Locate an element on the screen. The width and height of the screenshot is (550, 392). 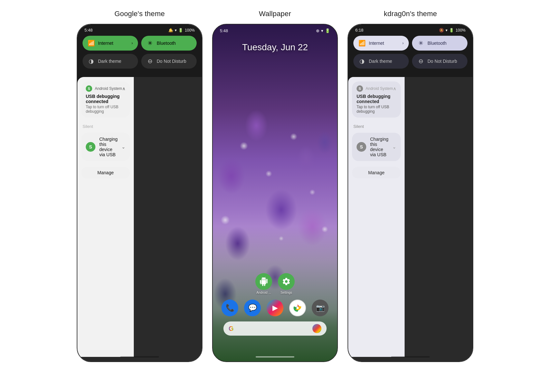
kdrag-darktheme-tile: ◑ Dark theme is located at coordinates (381, 61).